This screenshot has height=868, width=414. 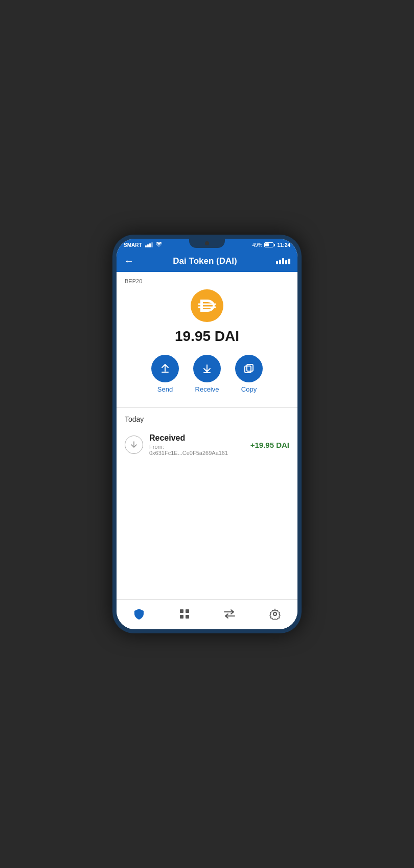 What do you see at coordinates (271, 245) in the screenshot?
I see `status-right: 49% 11:24` at bounding box center [271, 245].